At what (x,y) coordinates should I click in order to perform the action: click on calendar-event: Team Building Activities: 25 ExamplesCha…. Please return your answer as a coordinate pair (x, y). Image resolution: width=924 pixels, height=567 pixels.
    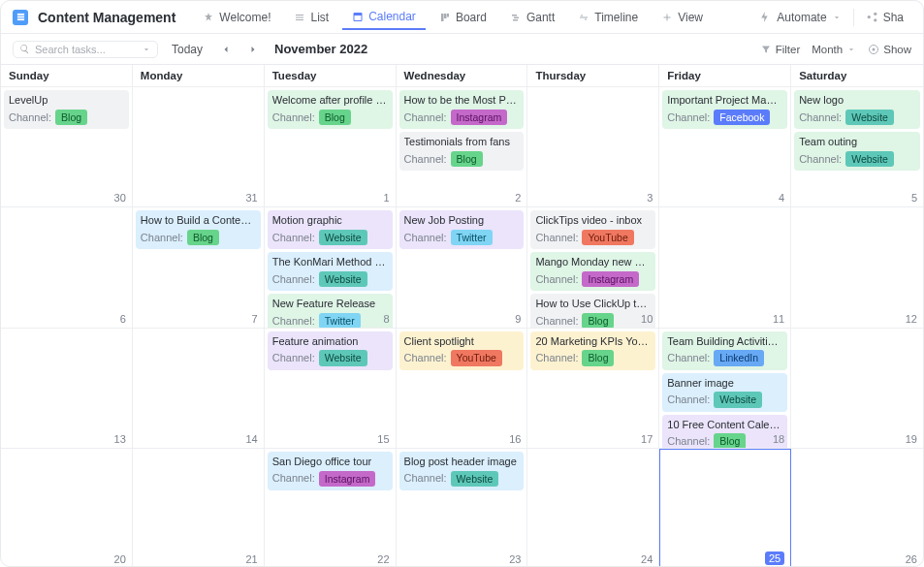
    Looking at the image, I should click on (725, 351).